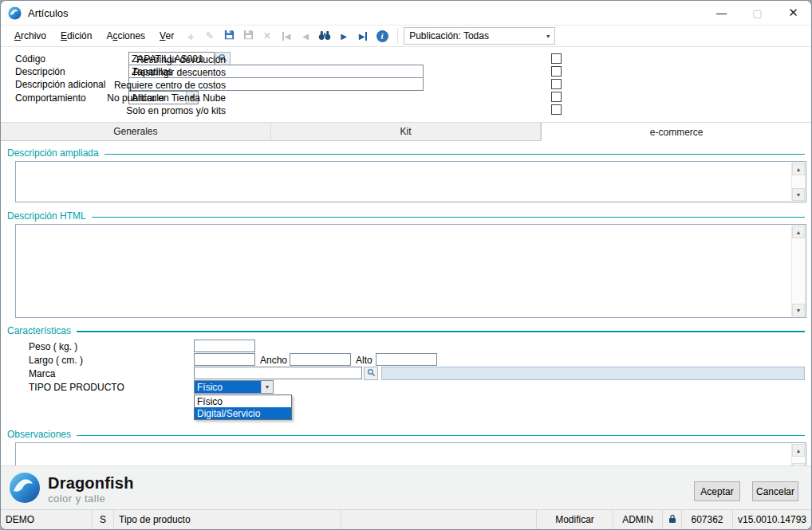  What do you see at coordinates (18, 36) in the screenshot?
I see `menu-label: A` at bounding box center [18, 36].